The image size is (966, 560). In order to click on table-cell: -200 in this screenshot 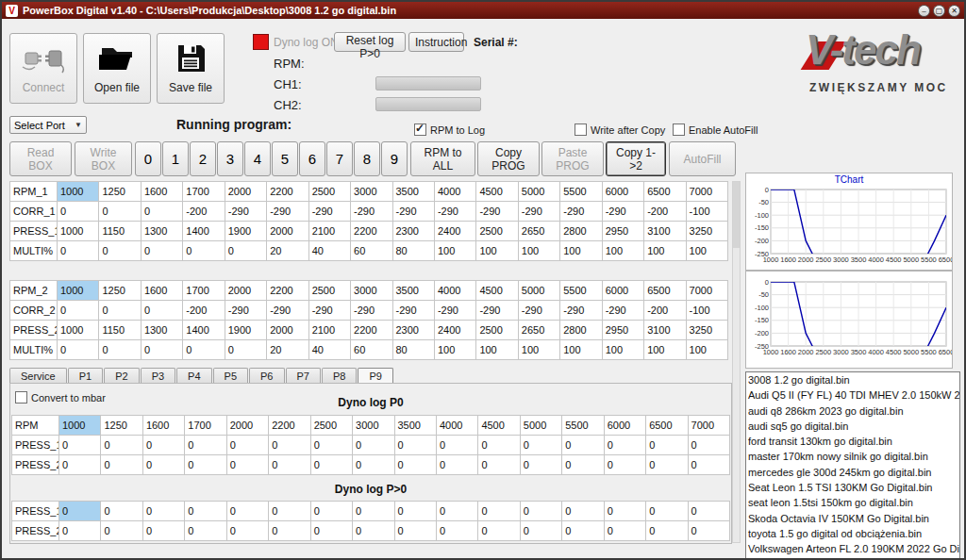, I will do `click(665, 311)`.